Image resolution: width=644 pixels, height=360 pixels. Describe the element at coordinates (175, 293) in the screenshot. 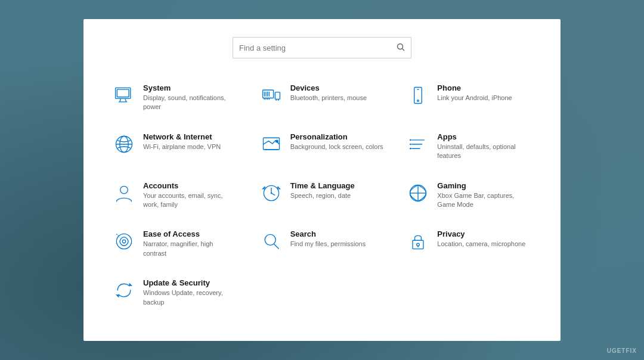

I see `setting-item-update: Update & Security Windows Update, recove…` at that location.